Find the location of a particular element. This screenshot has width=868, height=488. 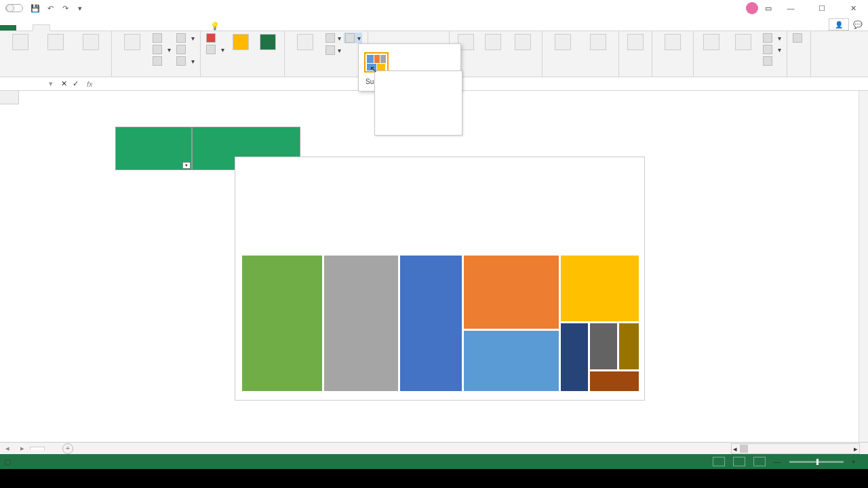

recommended-pivot-button is located at coordinates (56, 43).